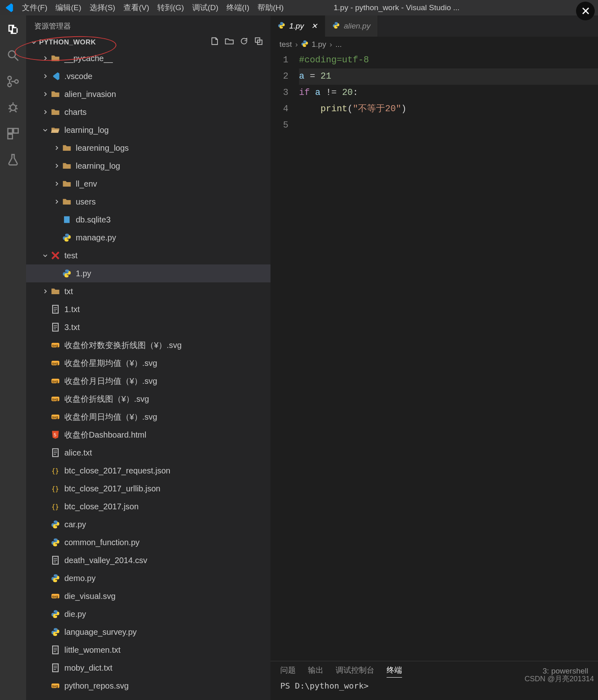  Describe the element at coordinates (148, 273) in the screenshot. I see `tree-item: 1.py` at that location.